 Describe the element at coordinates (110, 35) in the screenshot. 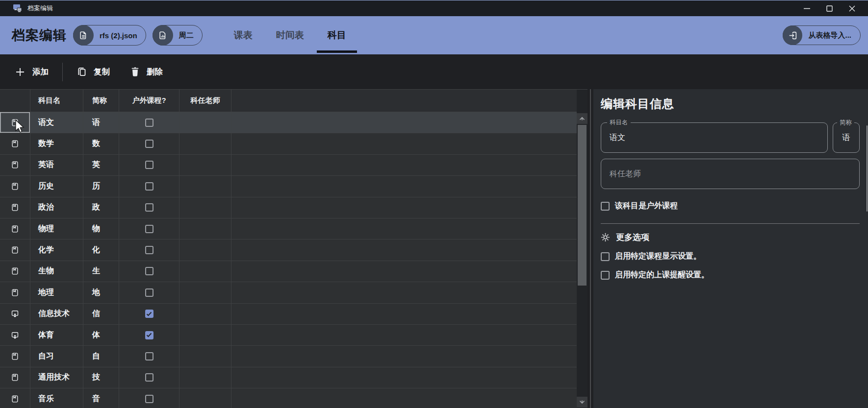

I see `file-chip: rfs (2).json` at that location.